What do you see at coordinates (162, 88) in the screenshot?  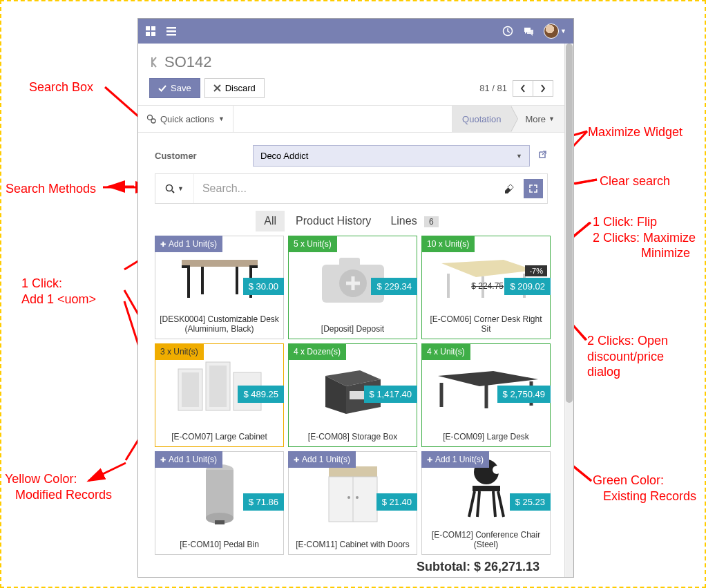 I see `check-icon` at bounding box center [162, 88].